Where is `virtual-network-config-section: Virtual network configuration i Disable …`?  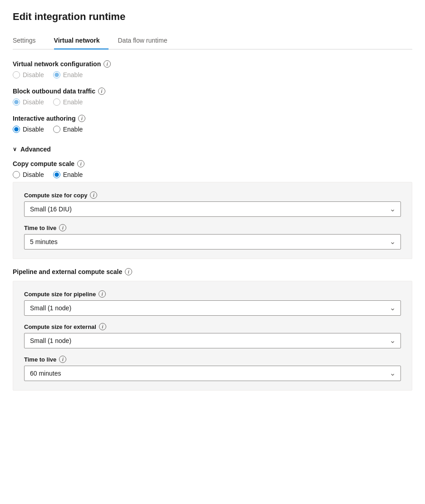 virtual-network-config-section: Virtual network configuration i Disable … is located at coordinates (212, 69).